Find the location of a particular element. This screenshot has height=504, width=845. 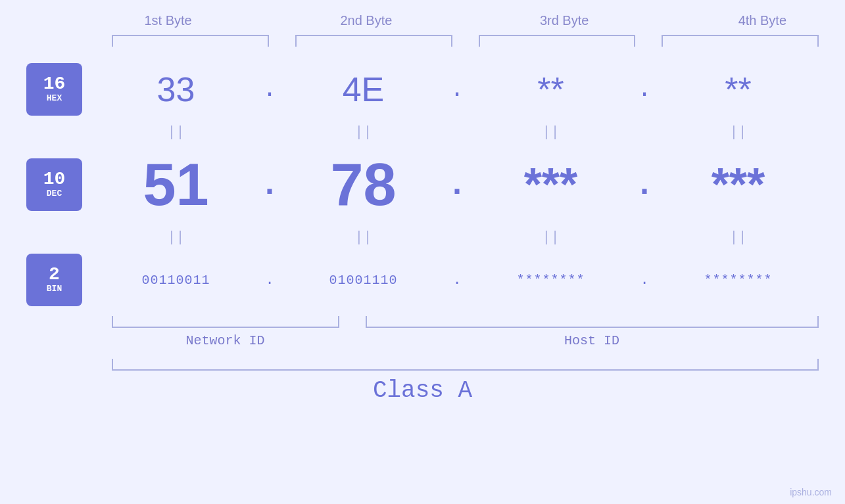

byte2-header: 2nd Byte is located at coordinates (366, 21).